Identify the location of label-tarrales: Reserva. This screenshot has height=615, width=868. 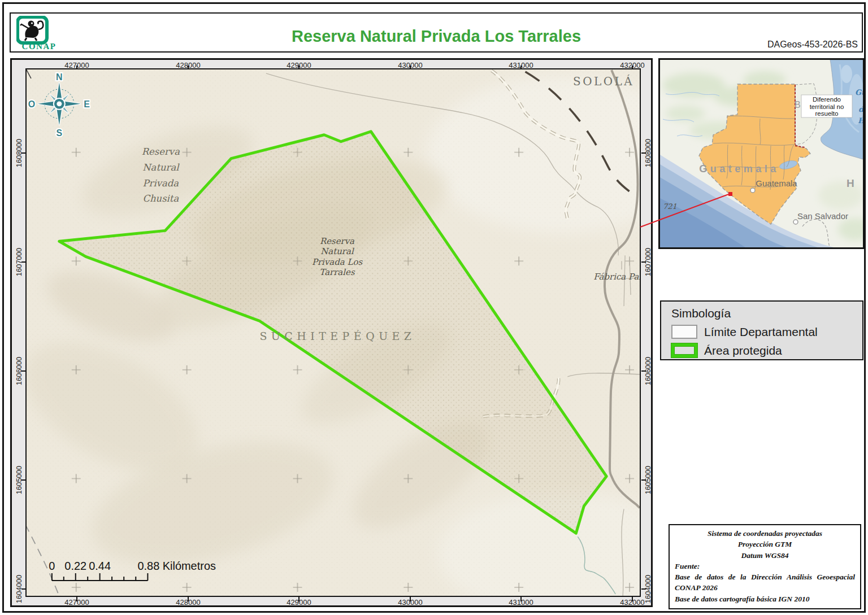
(337, 241).